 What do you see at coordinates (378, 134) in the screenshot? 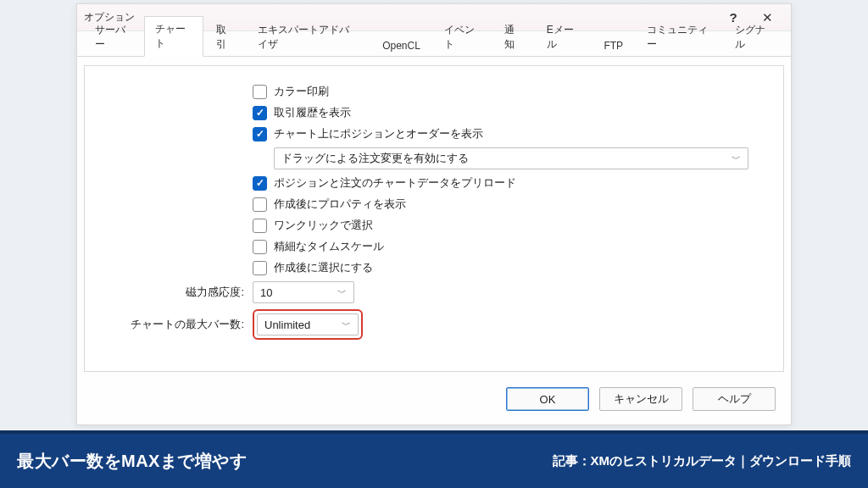
I see `label-positions-on-chart: チャート上にポジションとオーダーを表示` at bounding box center [378, 134].